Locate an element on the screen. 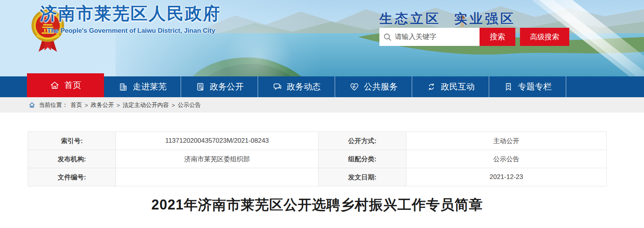  breadcrumb-item-home: 首页 is located at coordinates (76, 105).